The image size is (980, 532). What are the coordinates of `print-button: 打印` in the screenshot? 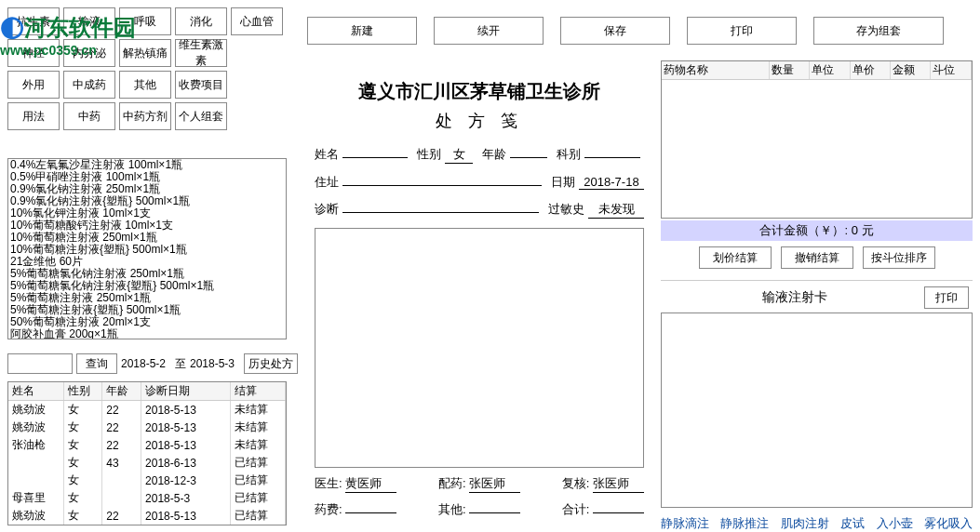 It's located at (742, 31).